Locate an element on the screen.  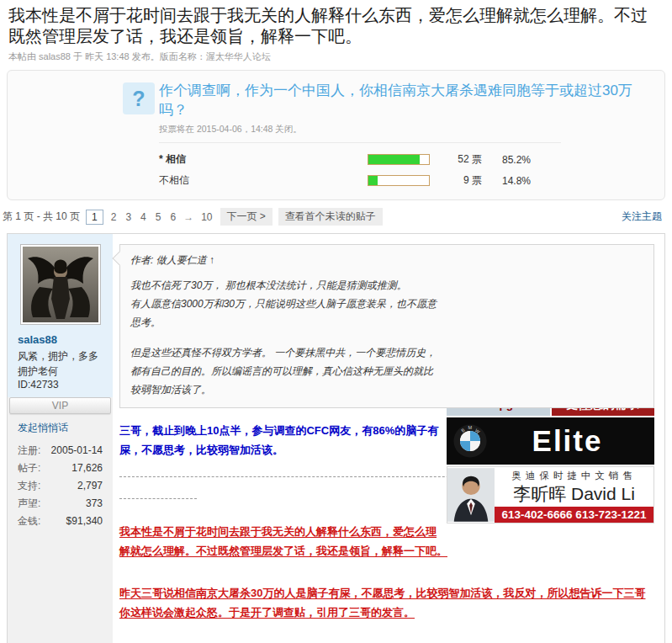
page-number-link: 2 is located at coordinates (114, 217).